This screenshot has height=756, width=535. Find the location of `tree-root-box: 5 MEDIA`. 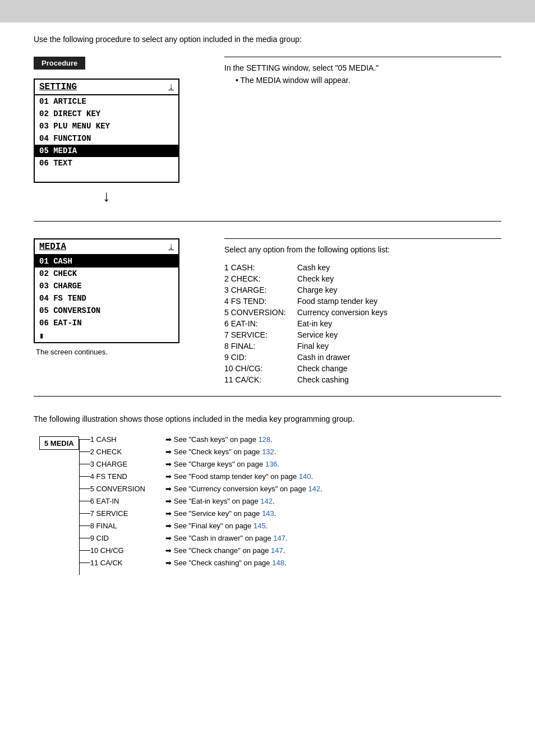

tree-root-box: 5 MEDIA is located at coordinates (59, 443).